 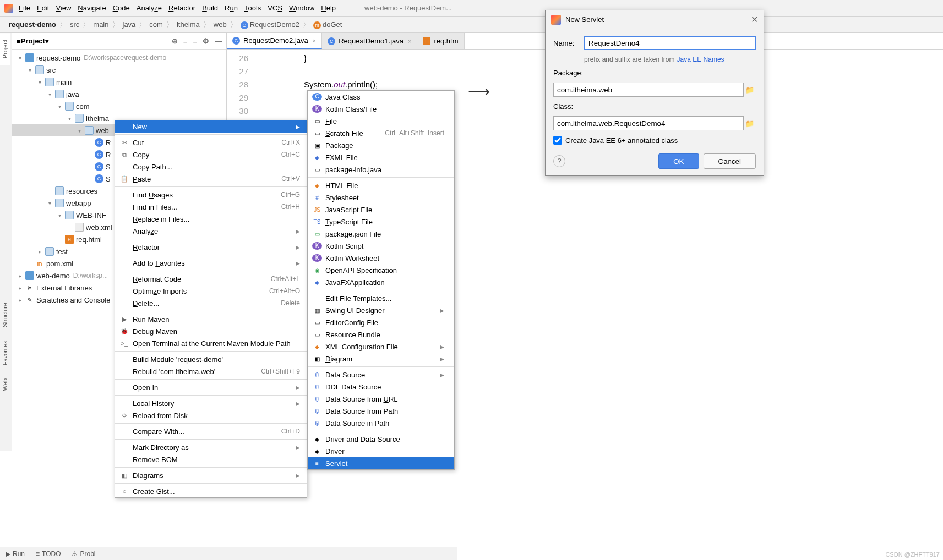 What do you see at coordinates (381, 282) in the screenshot?
I see `submenu-item: ◆JavaFXApplication` at bounding box center [381, 282].